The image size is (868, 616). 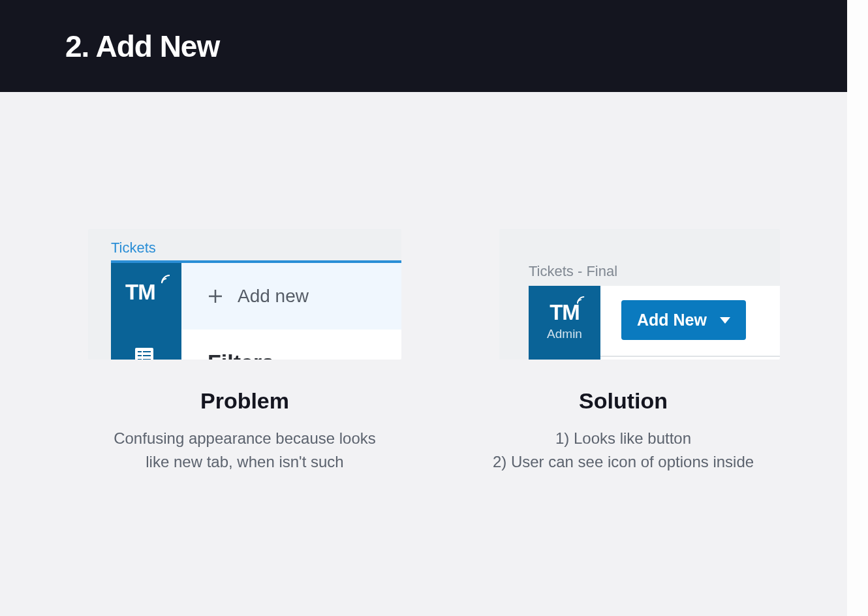 I want to click on add-new-row: Add new, so click(x=291, y=296).